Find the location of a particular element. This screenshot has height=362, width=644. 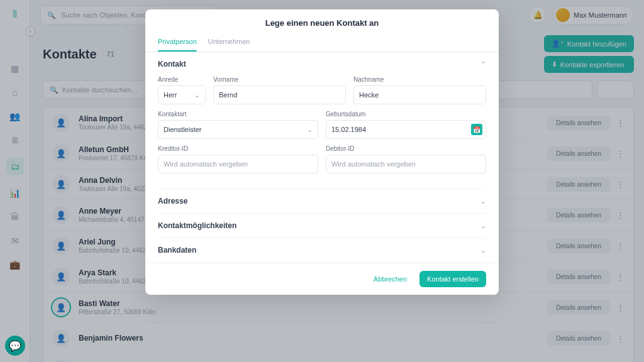

section-kontakt-header: Kontakt ⌃ is located at coordinates (322, 64).